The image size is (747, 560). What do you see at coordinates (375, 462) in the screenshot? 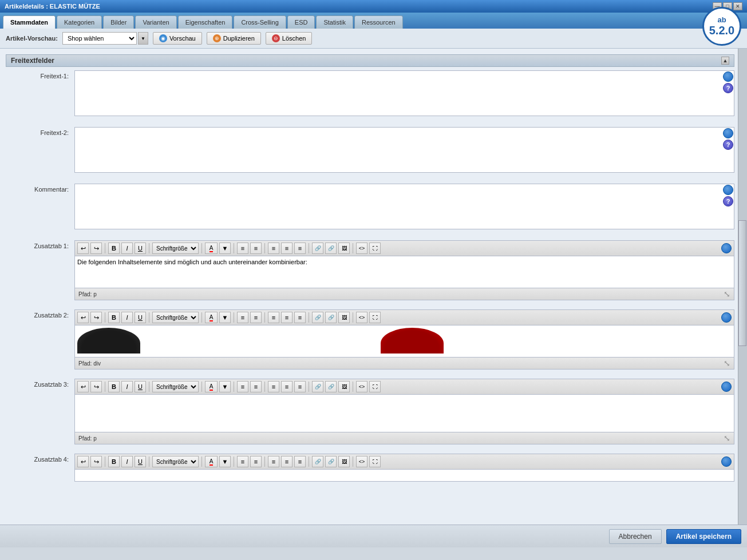
I see `fullscreen4-button: ⛶` at bounding box center [375, 462].